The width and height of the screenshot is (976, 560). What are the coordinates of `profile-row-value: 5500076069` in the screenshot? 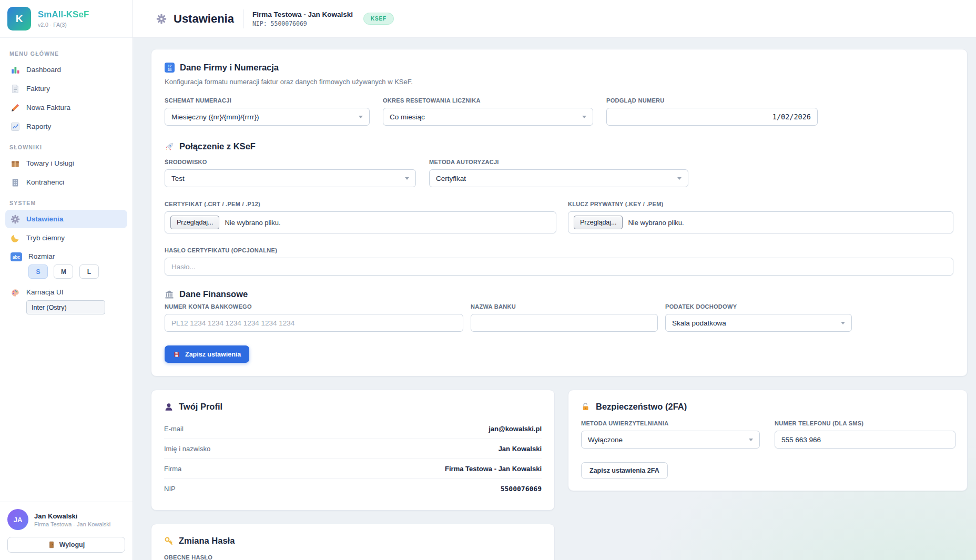 It's located at (521, 489).